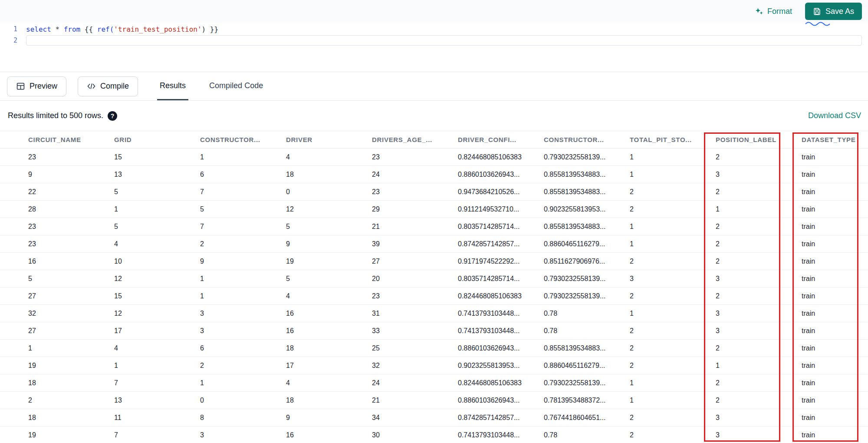 Image resolution: width=868 pixels, height=443 pixels. Describe the element at coordinates (157, 261) in the screenshot. I see `table-cell: 10` at that location.